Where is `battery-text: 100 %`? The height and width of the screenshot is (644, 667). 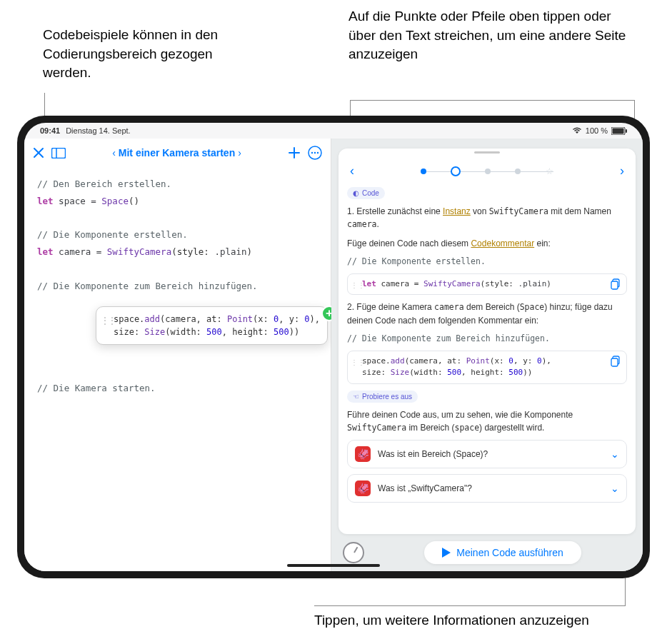 battery-text: 100 % is located at coordinates (597, 131).